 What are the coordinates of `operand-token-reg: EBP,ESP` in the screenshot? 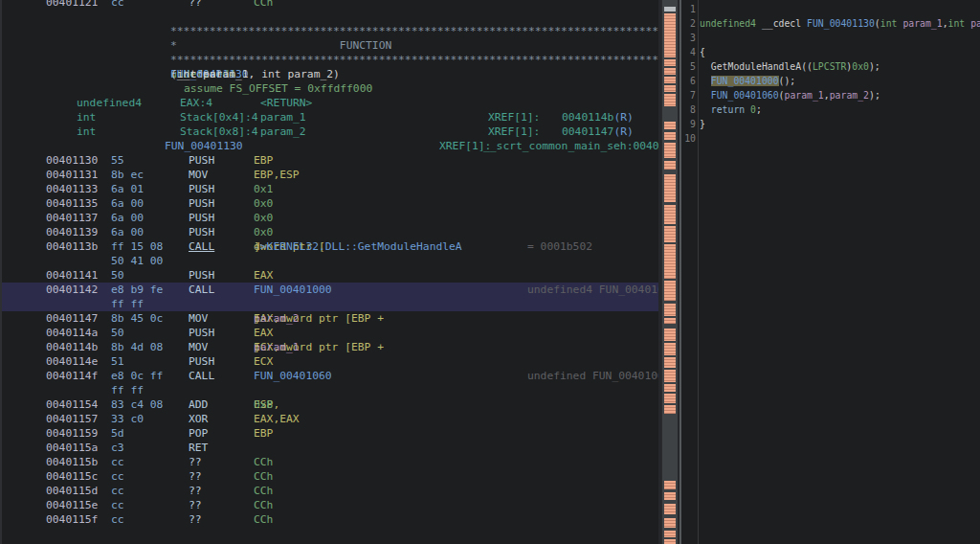 It's located at (277, 174).